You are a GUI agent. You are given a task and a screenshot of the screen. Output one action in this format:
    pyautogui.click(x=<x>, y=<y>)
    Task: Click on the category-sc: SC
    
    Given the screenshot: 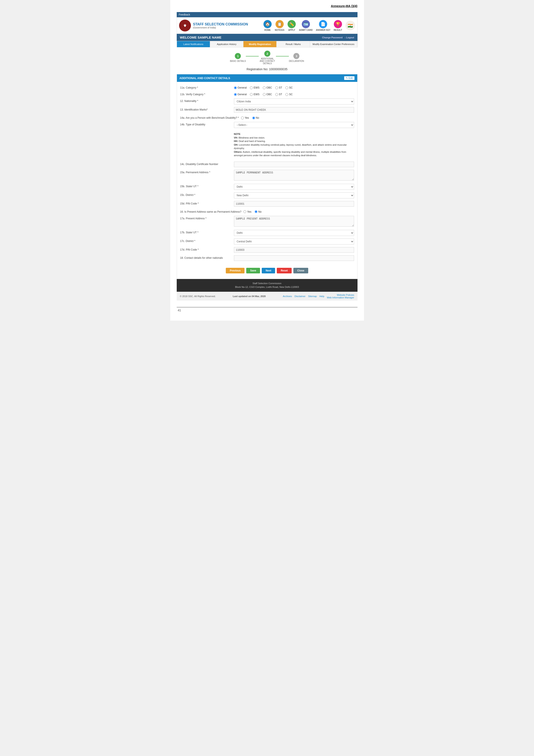 What is the action you would take?
    pyautogui.click(x=289, y=88)
    